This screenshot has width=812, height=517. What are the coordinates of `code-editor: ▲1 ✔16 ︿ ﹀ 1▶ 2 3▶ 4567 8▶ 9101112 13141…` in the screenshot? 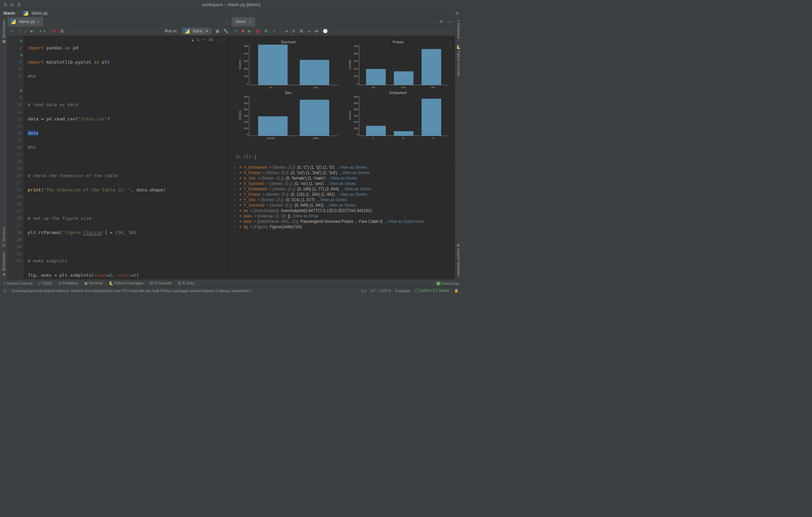 It's located at (119, 158).